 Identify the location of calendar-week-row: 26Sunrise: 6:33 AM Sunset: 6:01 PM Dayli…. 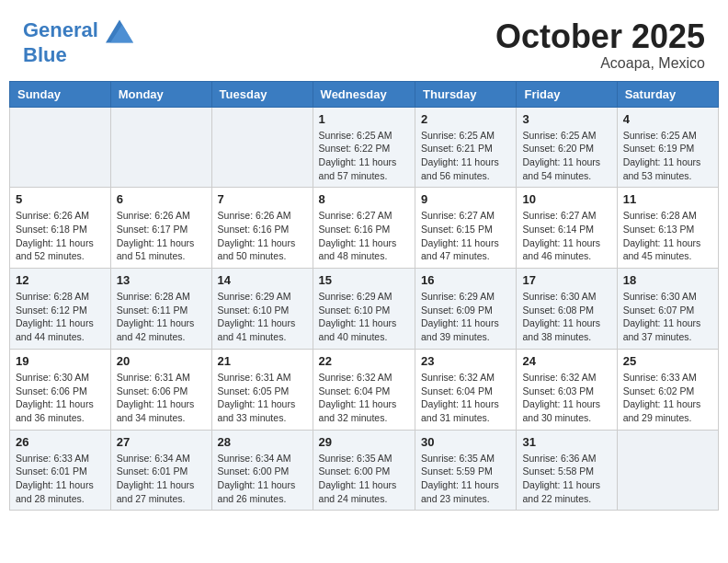
(364, 470).